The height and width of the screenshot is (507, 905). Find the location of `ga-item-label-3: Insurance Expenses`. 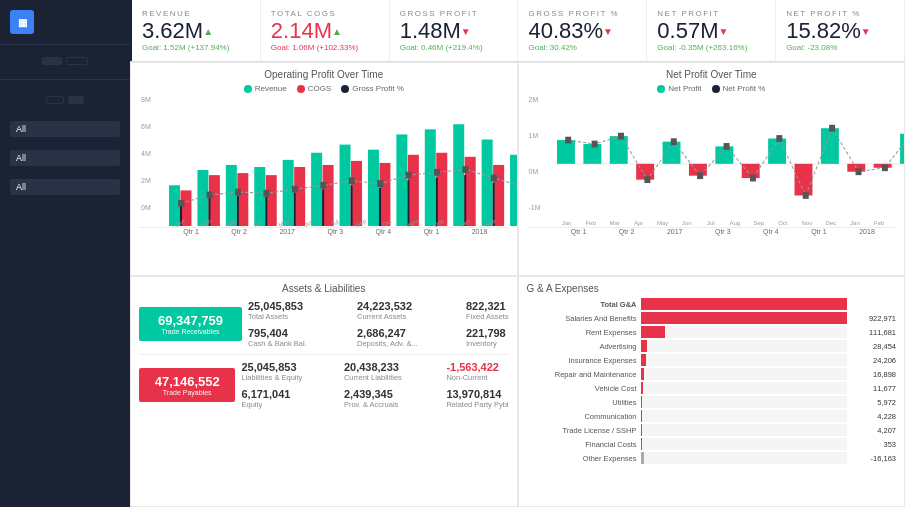

ga-item-label-3: Insurance Expenses is located at coordinates (582, 360).